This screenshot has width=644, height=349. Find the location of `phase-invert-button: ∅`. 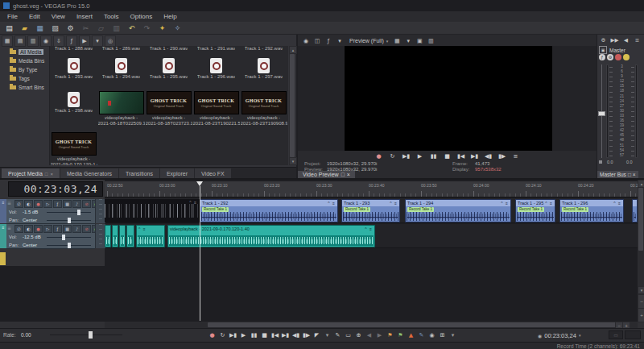

phase-invert-button: ∅ is located at coordinates (19, 229).